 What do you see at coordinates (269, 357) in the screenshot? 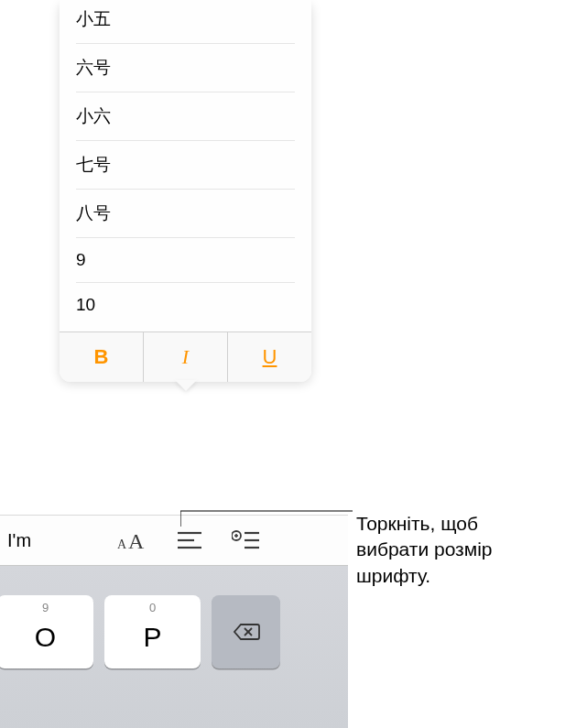
I see `underline-button: U` at bounding box center [269, 357].